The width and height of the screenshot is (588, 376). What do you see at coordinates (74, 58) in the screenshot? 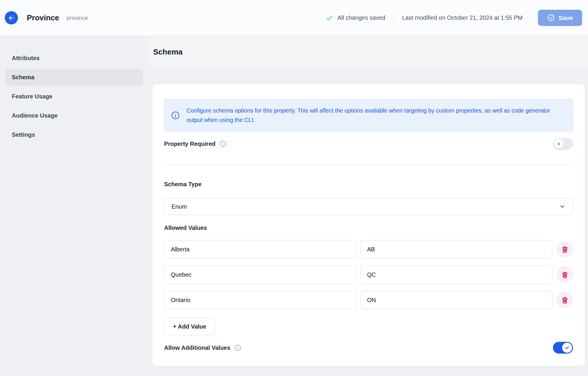
I see `sidebar-item-attributes: Attributes` at bounding box center [74, 58].